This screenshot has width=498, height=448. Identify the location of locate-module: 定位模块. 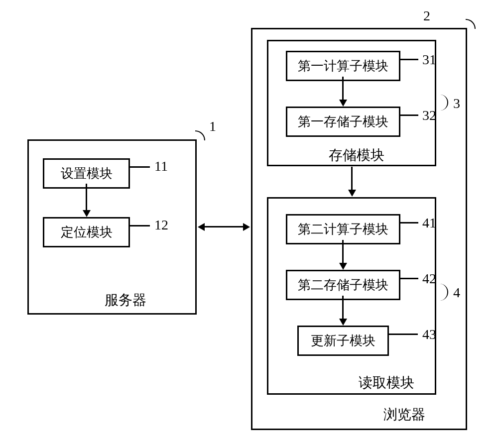
(87, 232).